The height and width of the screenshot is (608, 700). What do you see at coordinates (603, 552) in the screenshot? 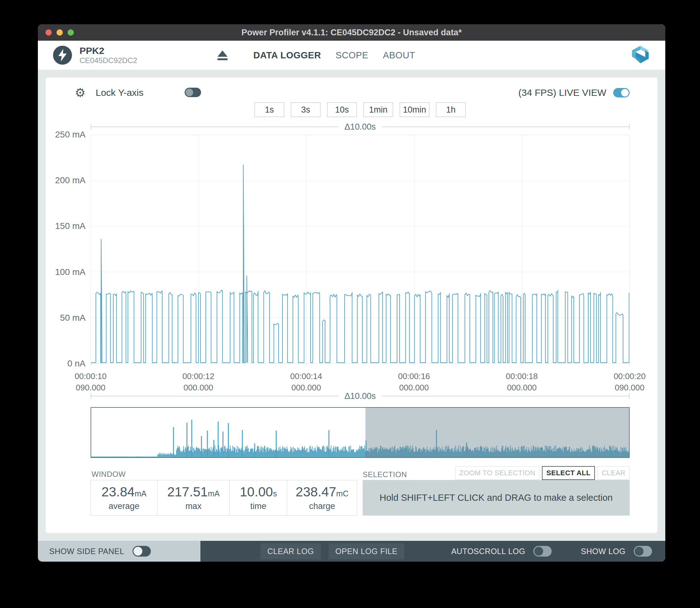
I see `show-log-label: SHOW LOG` at bounding box center [603, 552].